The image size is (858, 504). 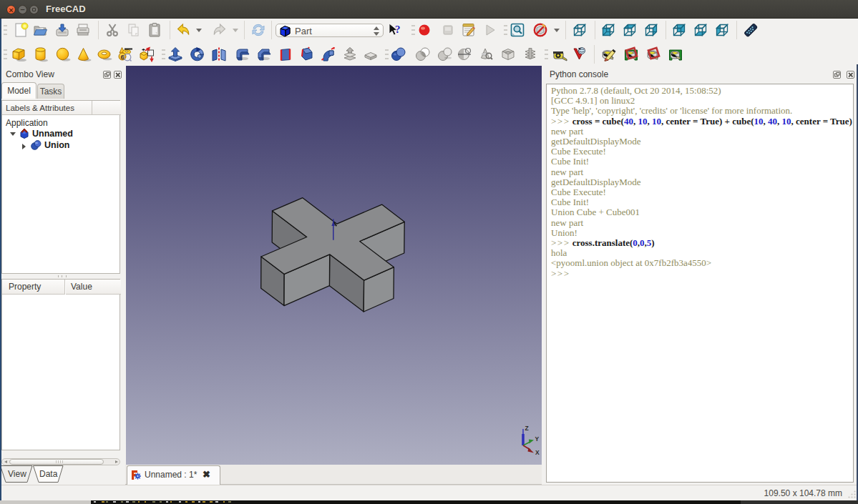 I want to click on svg-text: X, so click(x=537, y=453).